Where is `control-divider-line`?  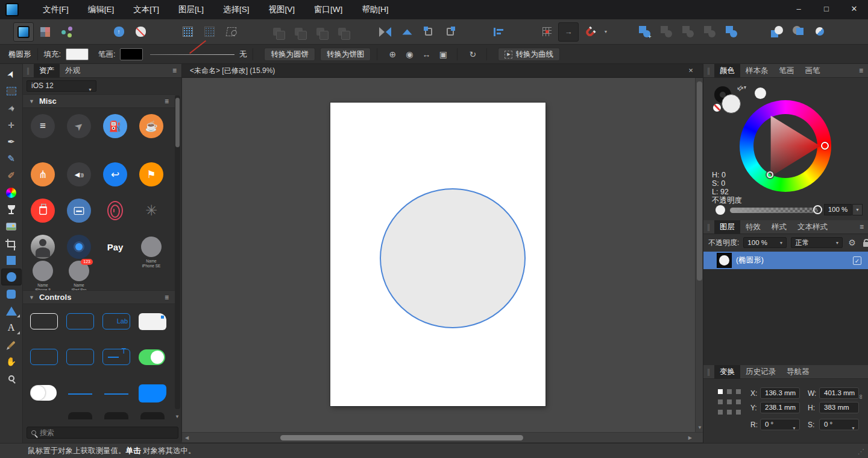 control-divider-line is located at coordinates (80, 394).